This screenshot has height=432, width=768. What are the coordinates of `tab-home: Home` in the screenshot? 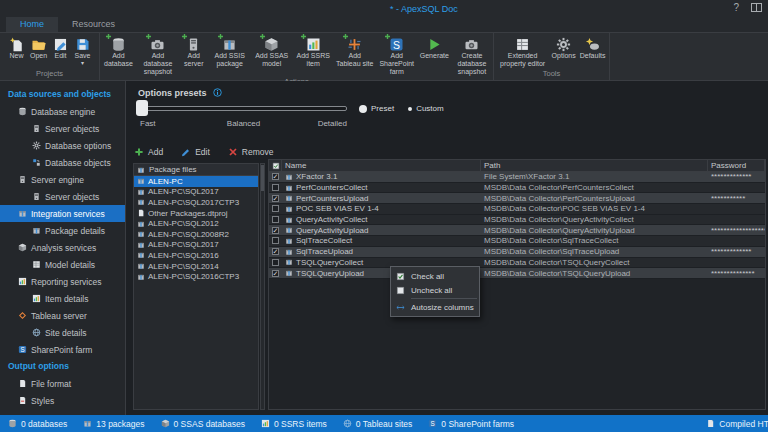 It's located at (32, 24).